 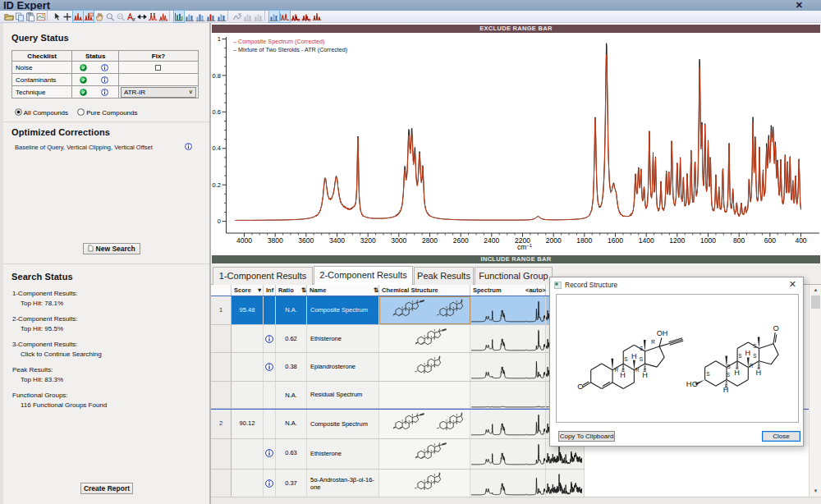 I want to click on svg-text: 0, so click(x=219, y=222).